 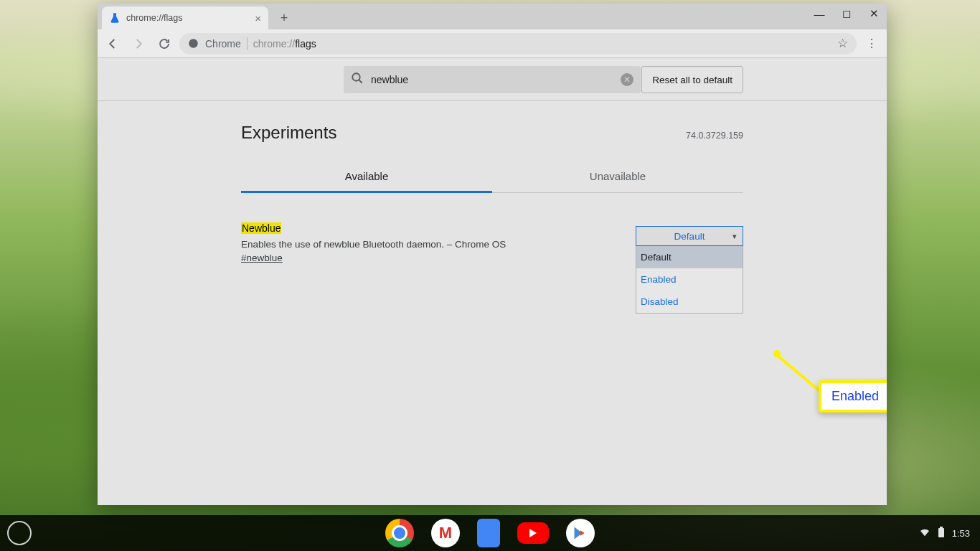 What do you see at coordinates (847, 14) in the screenshot?
I see `maximize-button: ◻` at bounding box center [847, 14].